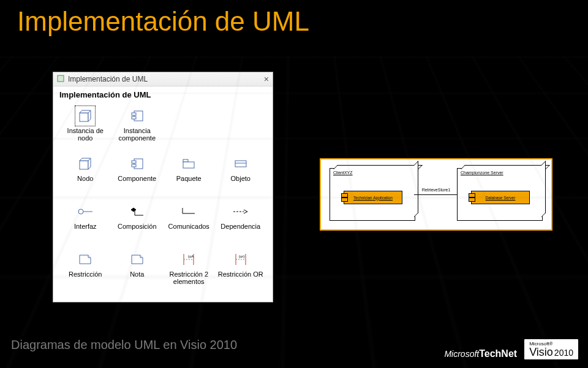 This screenshot has width=588, height=368. Describe the element at coordinates (241, 274) in the screenshot. I see `shape-label: Restricción OR` at that location.